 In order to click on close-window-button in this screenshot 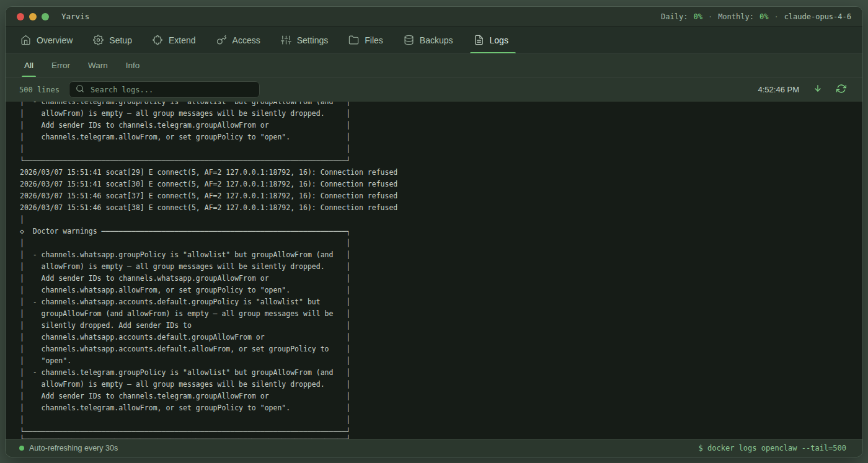, I will do `click(20, 17)`.